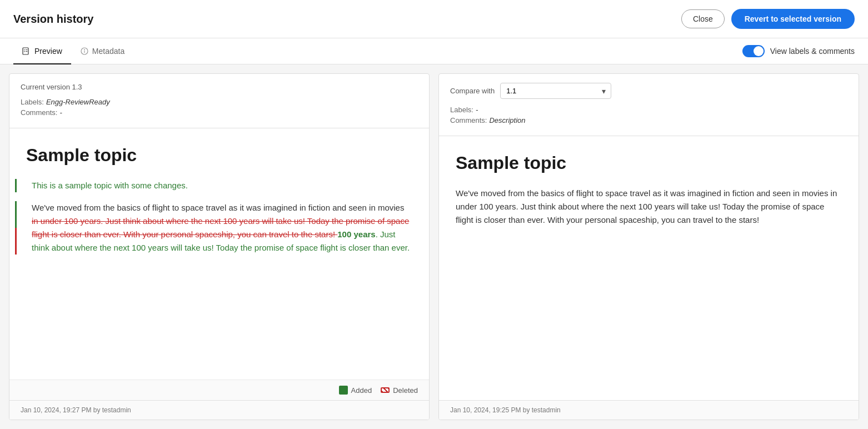  Describe the element at coordinates (16, 241) in the screenshot. I see `deleted-bar-mixed` at that location.